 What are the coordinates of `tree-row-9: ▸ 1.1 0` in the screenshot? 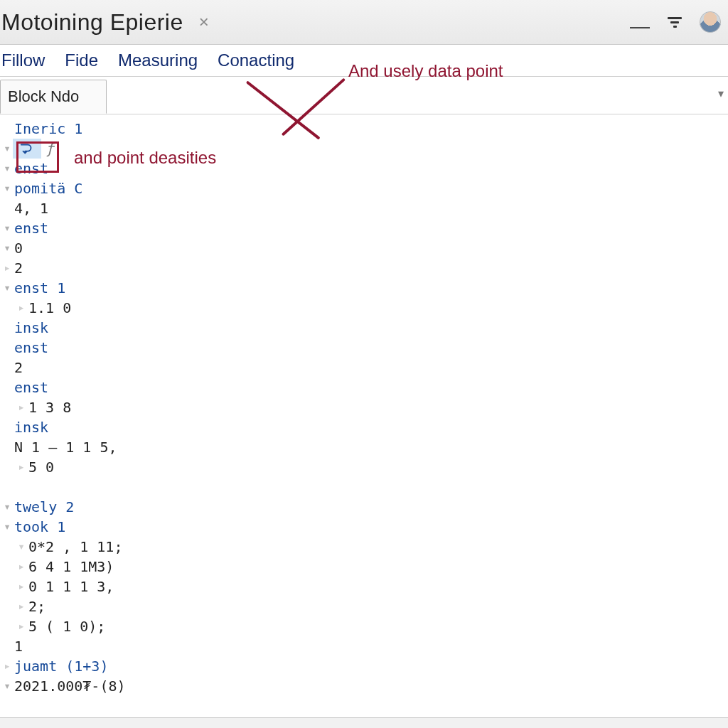 It's located at (364, 308).